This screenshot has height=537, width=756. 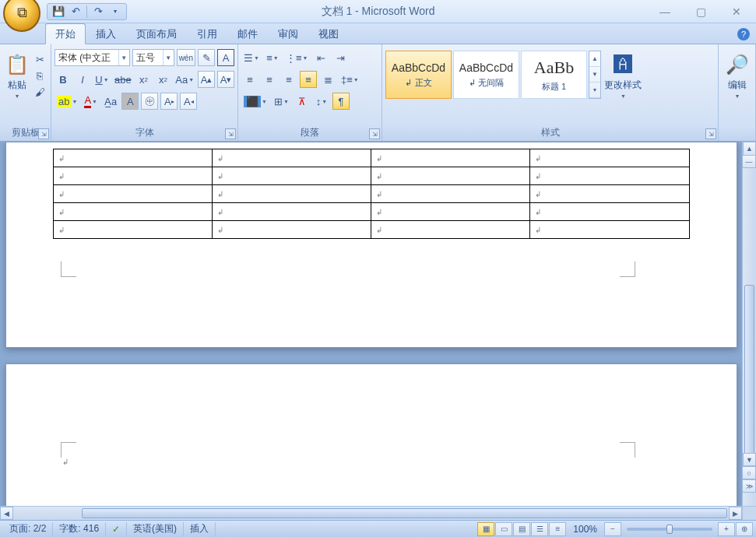 I want to click on cut-icon: ✂, so click(x=40, y=59).